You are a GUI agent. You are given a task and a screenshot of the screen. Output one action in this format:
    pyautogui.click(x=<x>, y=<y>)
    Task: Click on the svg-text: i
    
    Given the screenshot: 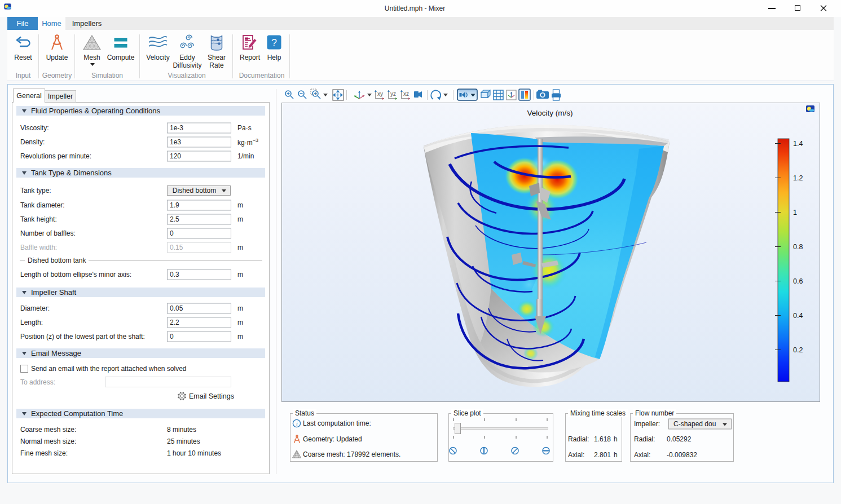 What is the action you would take?
    pyautogui.click(x=297, y=424)
    